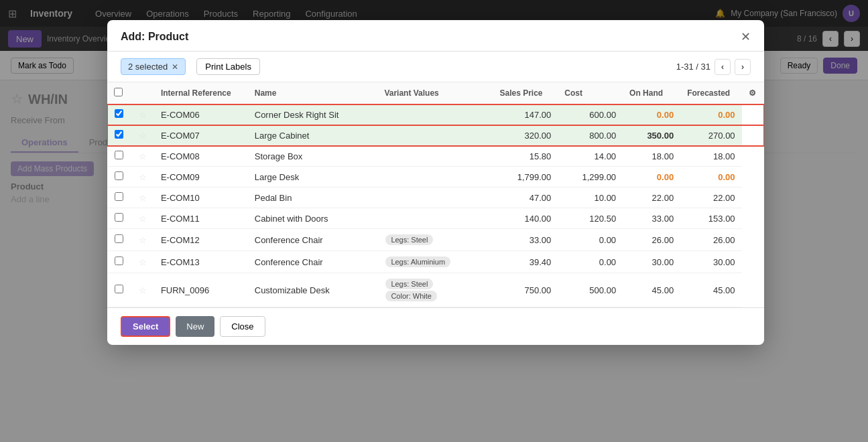 This screenshot has width=868, height=442. What do you see at coordinates (652, 198) in the screenshot?
I see `row-on-hand: 22.00` at bounding box center [652, 198].